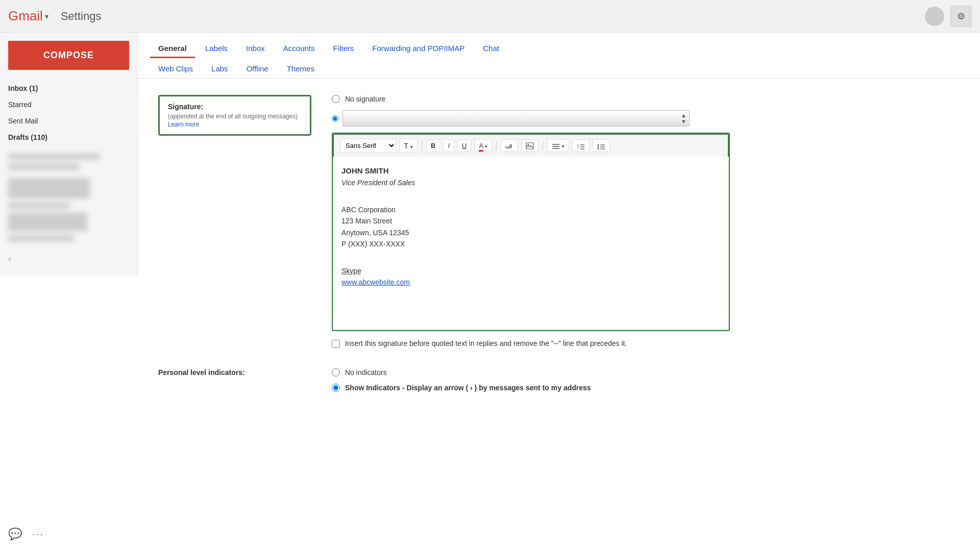 The height and width of the screenshot is (551, 980). I want to click on signature-dropdown-row: ▲▼, so click(646, 118).